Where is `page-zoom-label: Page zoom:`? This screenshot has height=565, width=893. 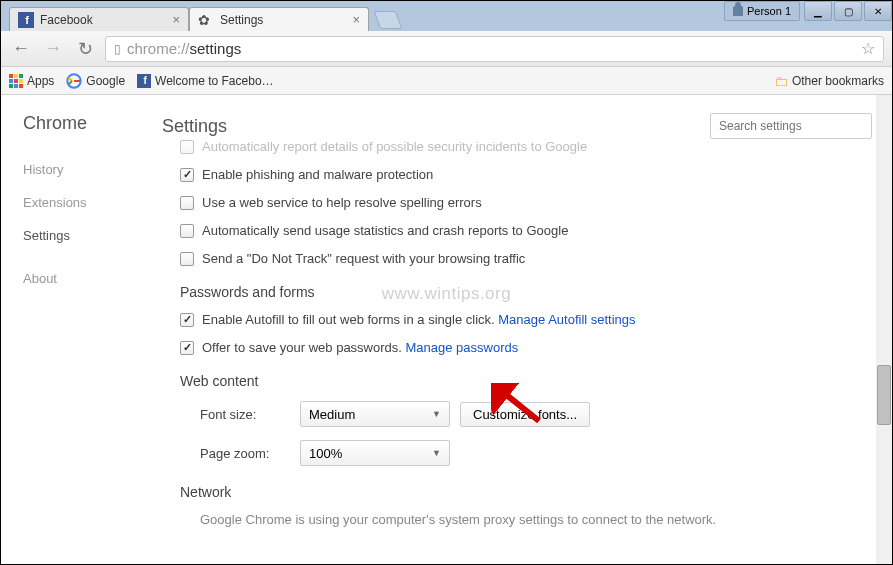 page-zoom-label: Page zoom: is located at coordinates (245, 454).